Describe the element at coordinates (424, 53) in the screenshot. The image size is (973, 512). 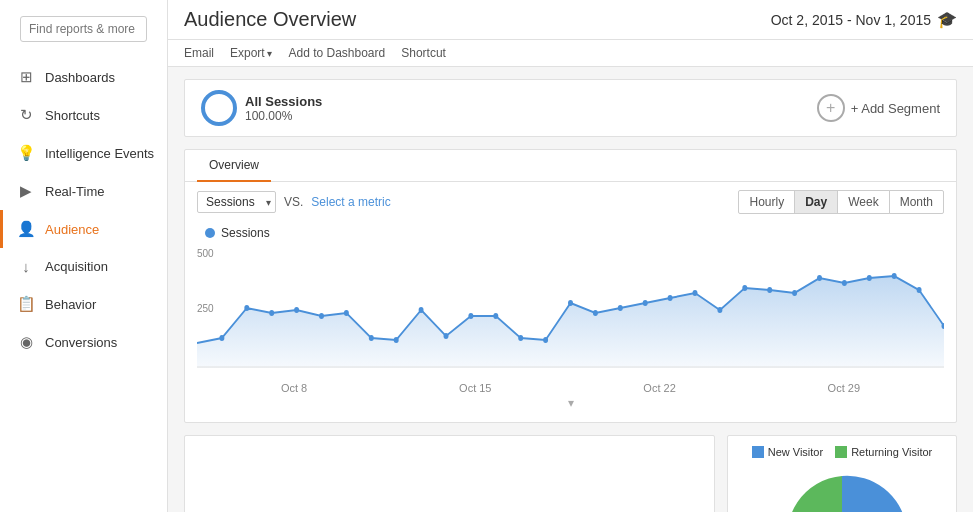
I see `shortcut-link: Shortcut` at that location.